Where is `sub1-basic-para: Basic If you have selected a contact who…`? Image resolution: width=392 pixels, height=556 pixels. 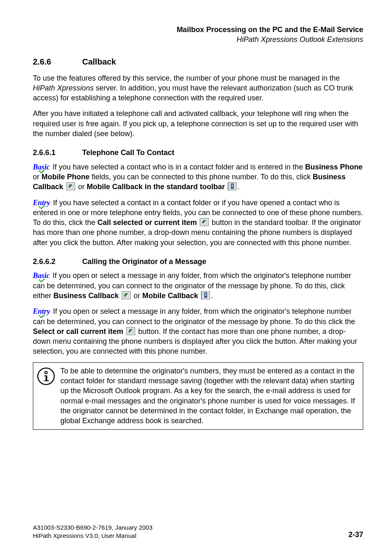 sub1-basic-para: Basic If you have selected a contact who… is located at coordinates (198, 177).